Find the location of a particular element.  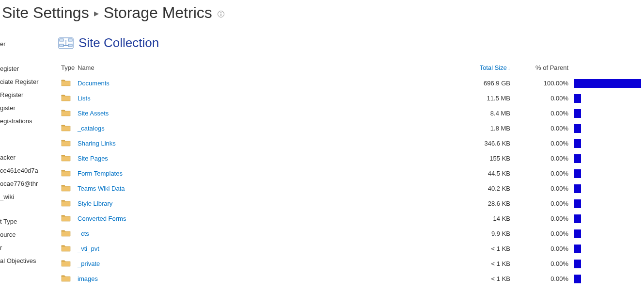

column-type: Type is located at coordinates (66, 68).